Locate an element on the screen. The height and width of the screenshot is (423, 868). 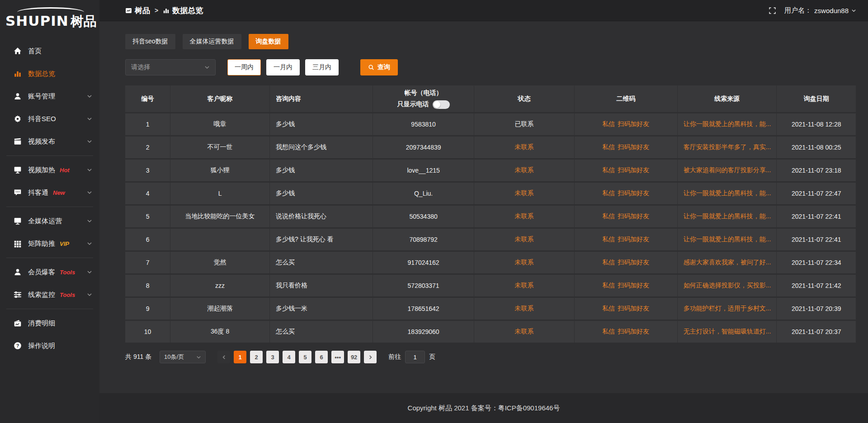
page-number-button: 3 is located at coordinates (273, 357).